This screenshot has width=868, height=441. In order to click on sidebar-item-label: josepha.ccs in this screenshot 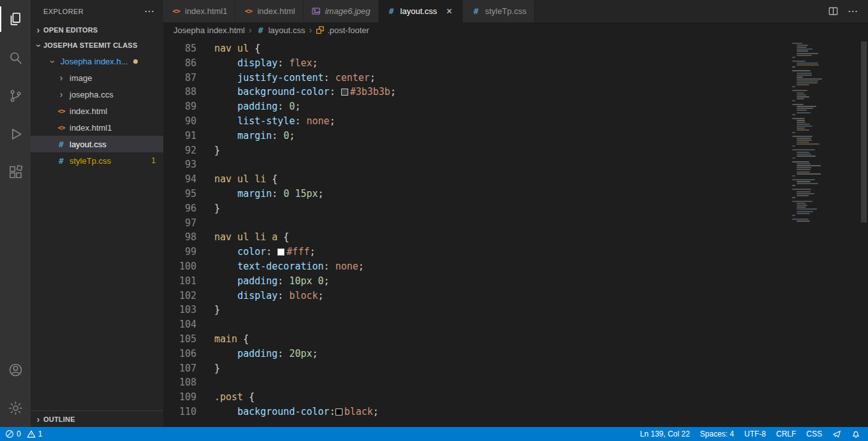, I will do `click(92, 94)`.